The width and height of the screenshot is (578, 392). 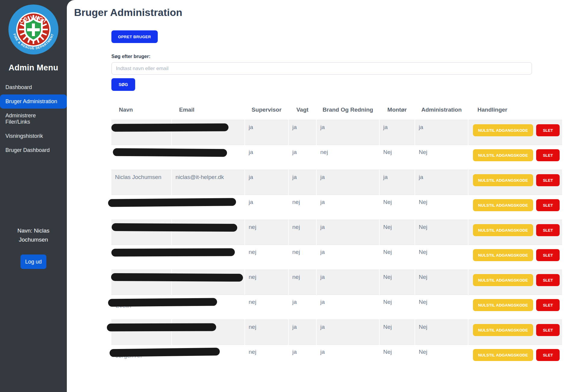 I want to click on table-row: janejjaNejNejNULSTIL ADGANGSKODESLET, so click(x=337, y=208).